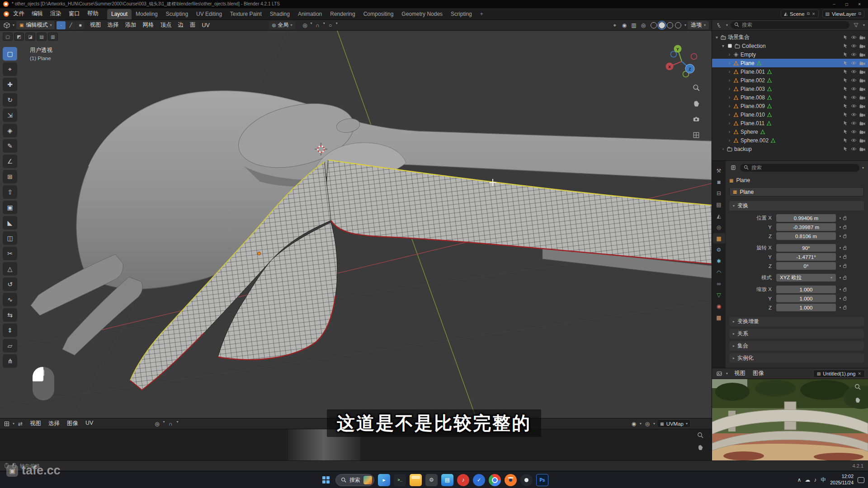 The image size is (868, 488). I want to click on minimize-button: ─, so click(834, 4).